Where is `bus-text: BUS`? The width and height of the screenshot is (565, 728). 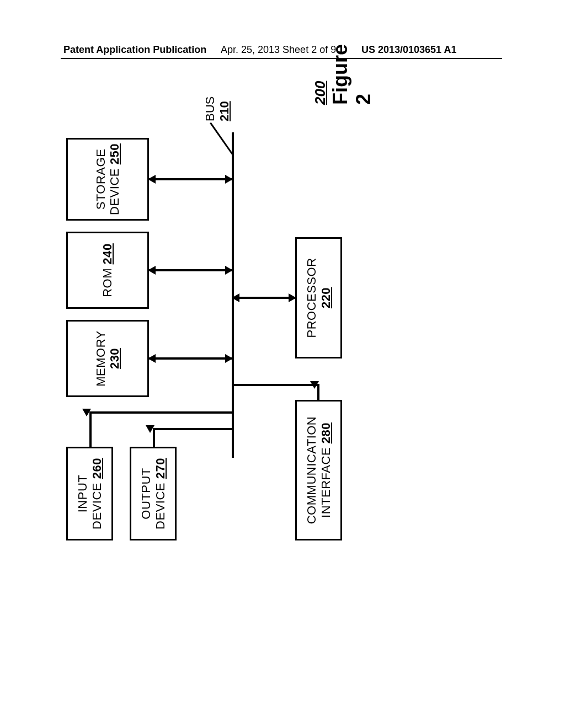
bus-text: BUS is located at coordinates (210, 109).